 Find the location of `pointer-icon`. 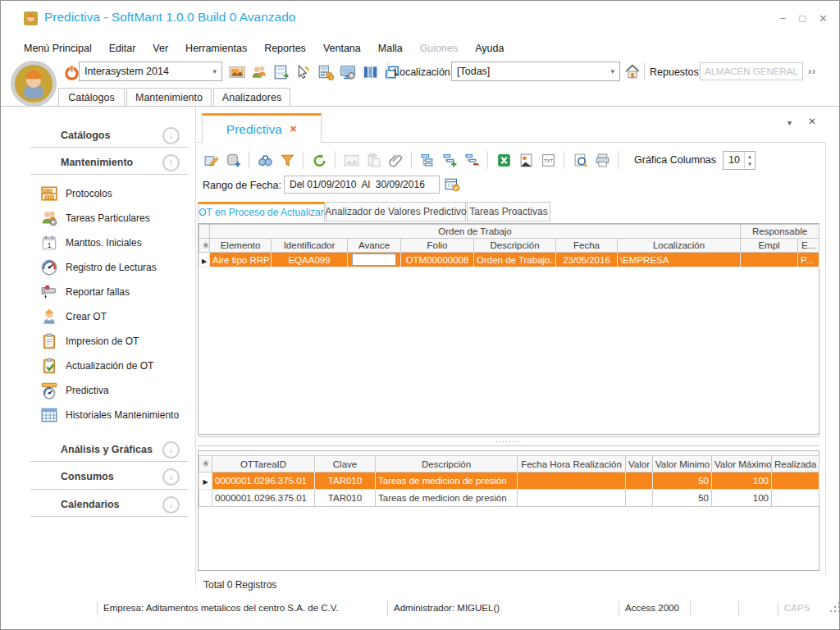

pointer-icon is located at coordinates (304, 72).